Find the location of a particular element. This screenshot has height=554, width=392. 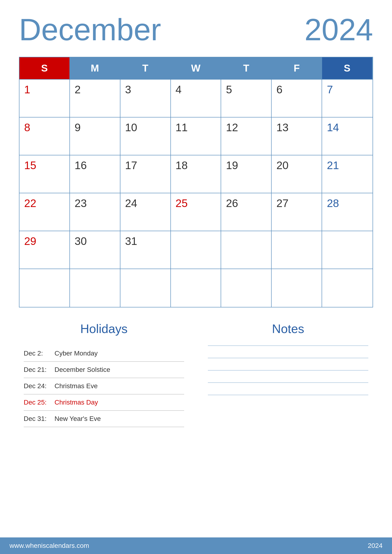

day-number: 5 is located at coordinates (246, 90).